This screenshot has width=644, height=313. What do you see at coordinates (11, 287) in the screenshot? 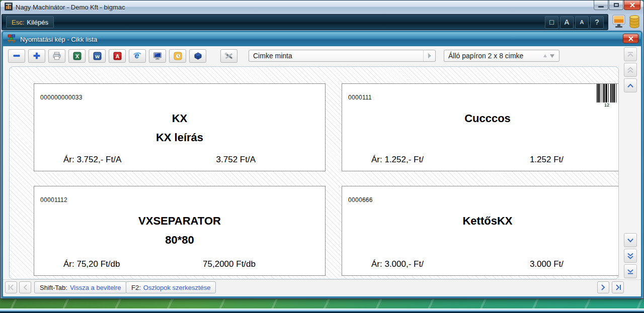
I see `first-page-button` at bounding box center [11, 287].